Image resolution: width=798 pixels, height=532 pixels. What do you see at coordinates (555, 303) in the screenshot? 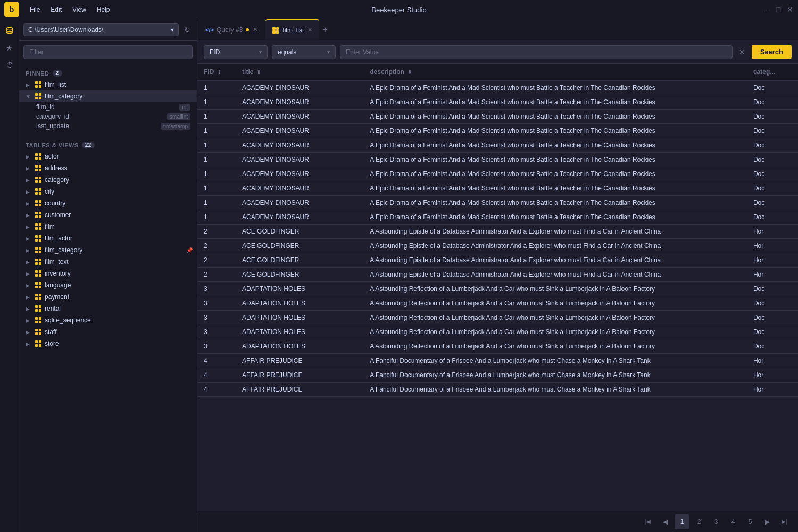
I see `cell-description: A Astounding Reflection of a Lumberjack …` at bounding box center [555, 303].